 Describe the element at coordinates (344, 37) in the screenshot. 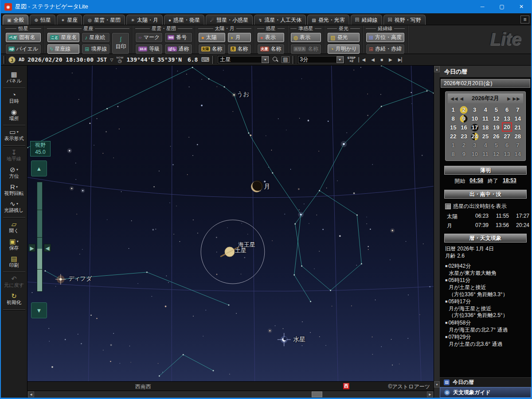

I see `daylight-button: ▨昼光` at that location.